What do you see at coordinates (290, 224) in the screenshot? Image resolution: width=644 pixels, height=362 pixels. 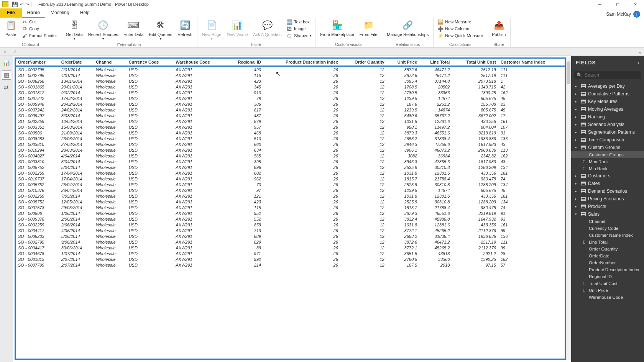 I see `table-row: SO - 00022592/06/2014WholesaleUSDAXW2918…` at bounding box center [290, 224].